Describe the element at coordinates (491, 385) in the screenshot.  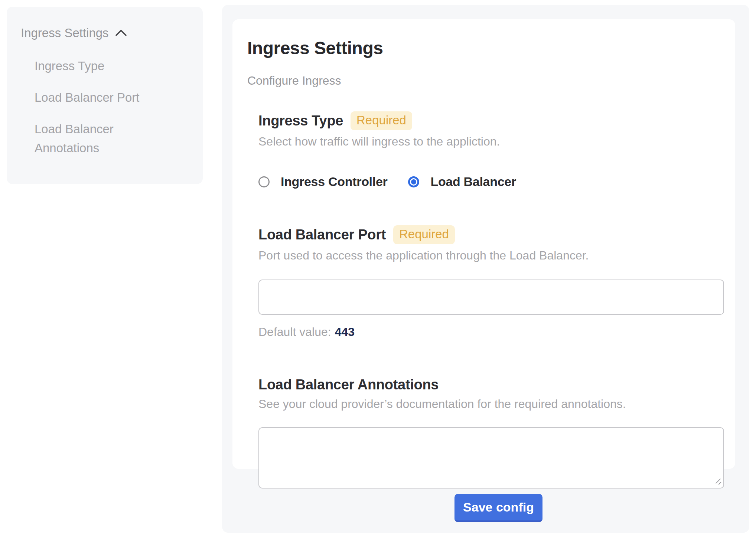
I see `section-title-row: Load Balancer Annotations` at that location.